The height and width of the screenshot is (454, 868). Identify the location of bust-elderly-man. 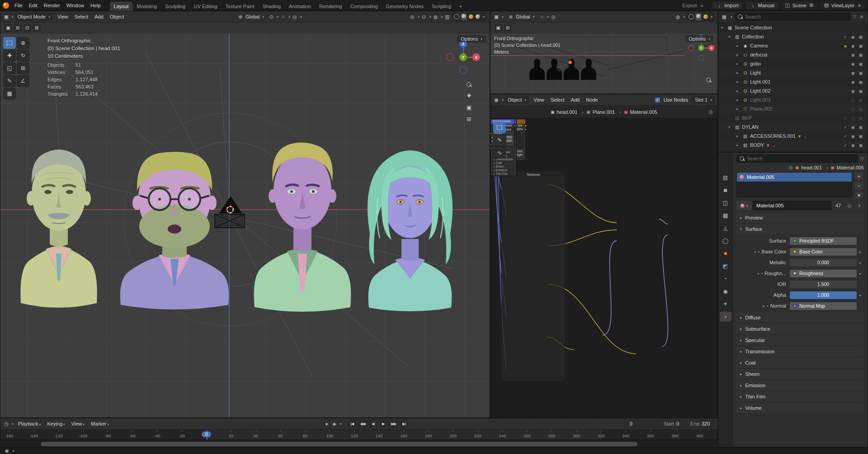
(59, 229).